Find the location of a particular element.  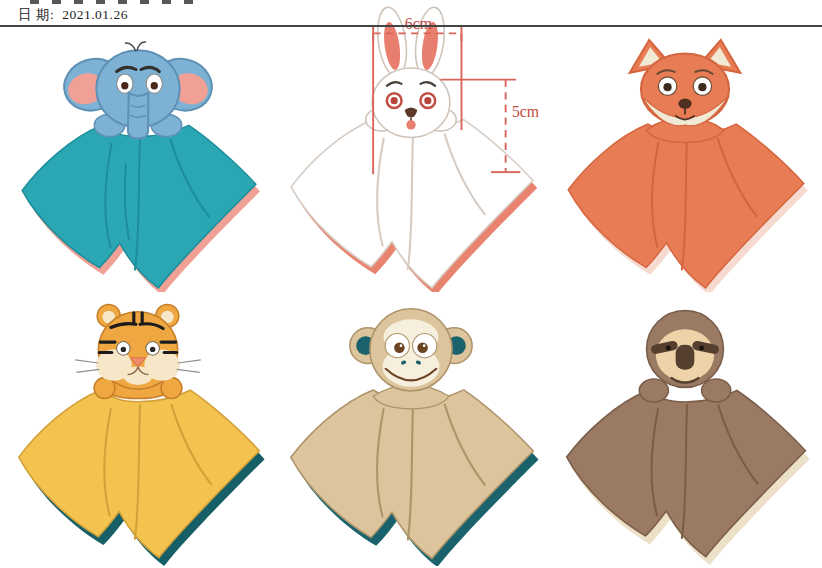

sloth-blanket is located at coordinates (688, 478).